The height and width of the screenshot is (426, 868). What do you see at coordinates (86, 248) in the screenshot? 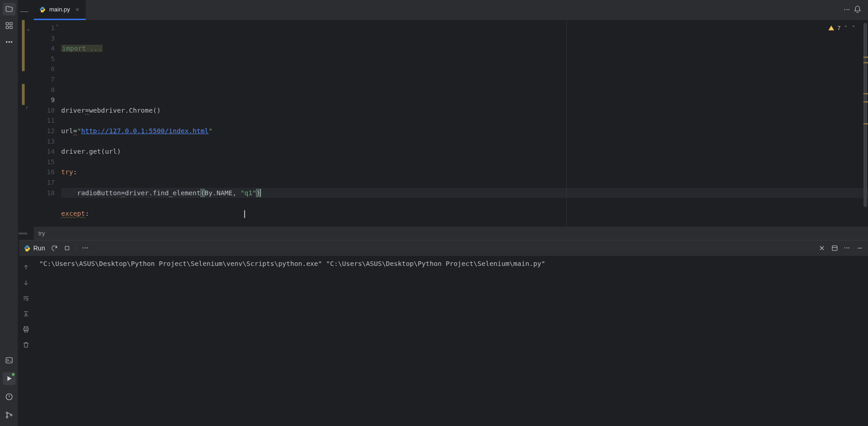
I see `run-more-icon: ⋮` at bounding box center [86, 248].